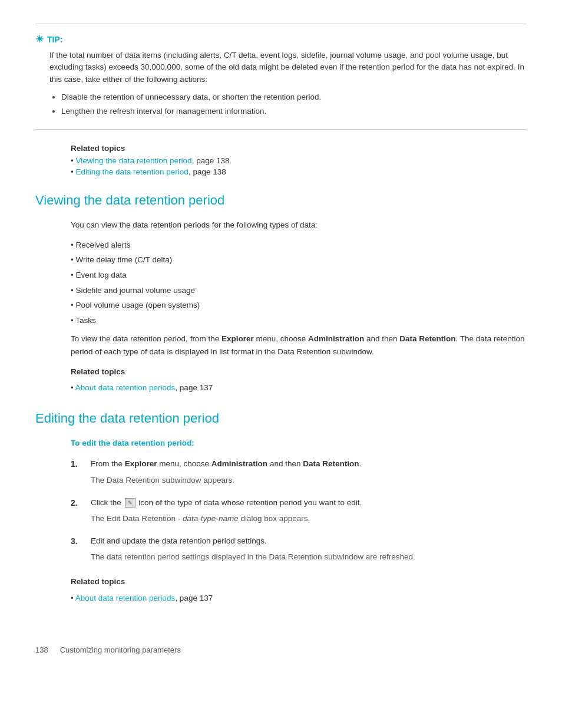 This screenshot has width=562, height=728. What do you see at coordinates (108, 463) in the screenshot?
I see `step-1-start: From the` at bounding box center [108, 463].